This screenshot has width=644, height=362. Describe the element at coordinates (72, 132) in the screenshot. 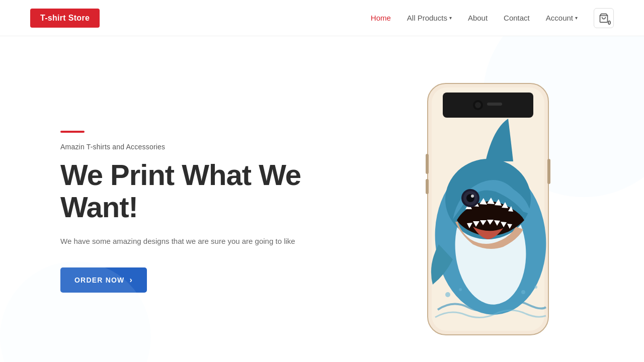

I see `hero-divider` at that location.